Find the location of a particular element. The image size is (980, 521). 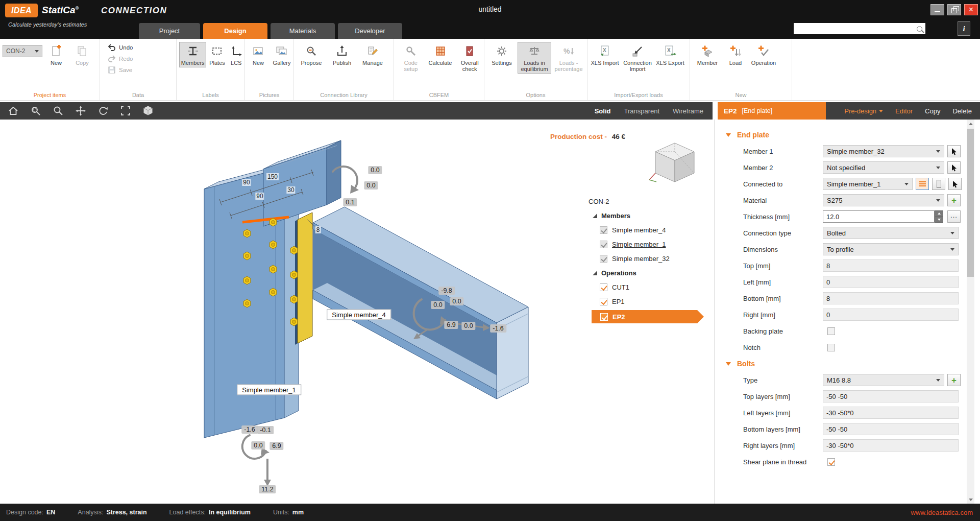

scrollbar-up-button is located at coordinates (971, 124).